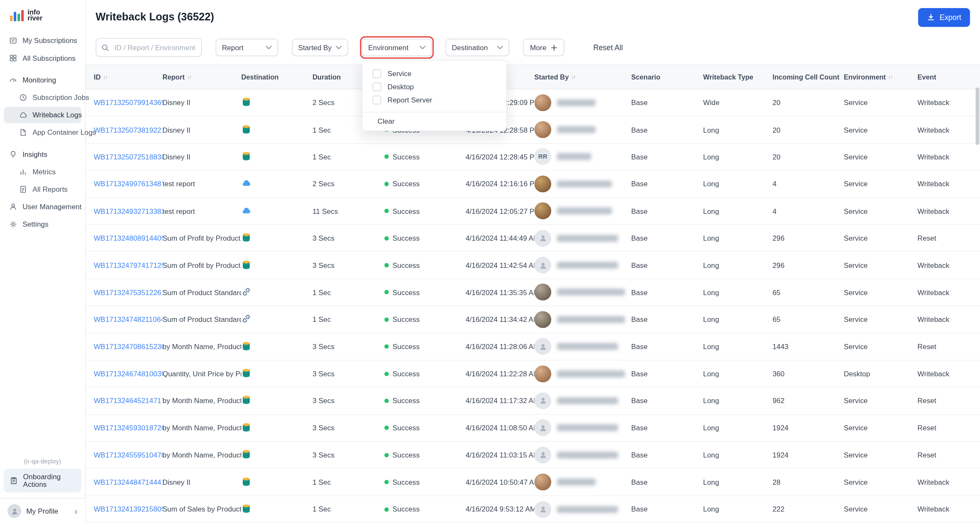  Describe the element at coordinates (128, 184) in the screenshot. I see `log-id-link: WB171324997613487` at that location.